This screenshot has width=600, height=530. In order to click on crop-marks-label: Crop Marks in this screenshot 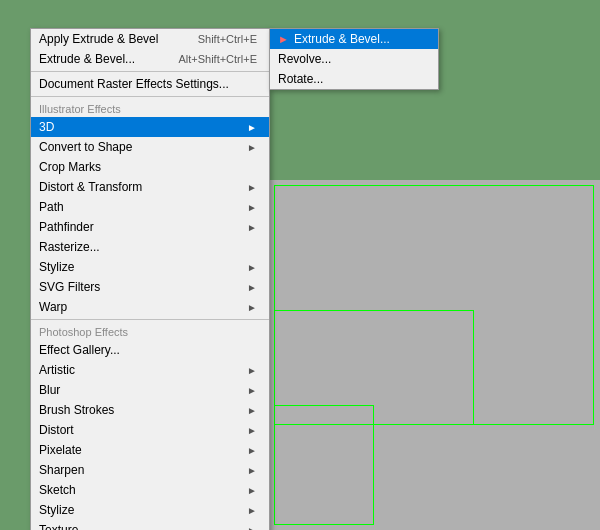, I will do `click(70, 167)`.